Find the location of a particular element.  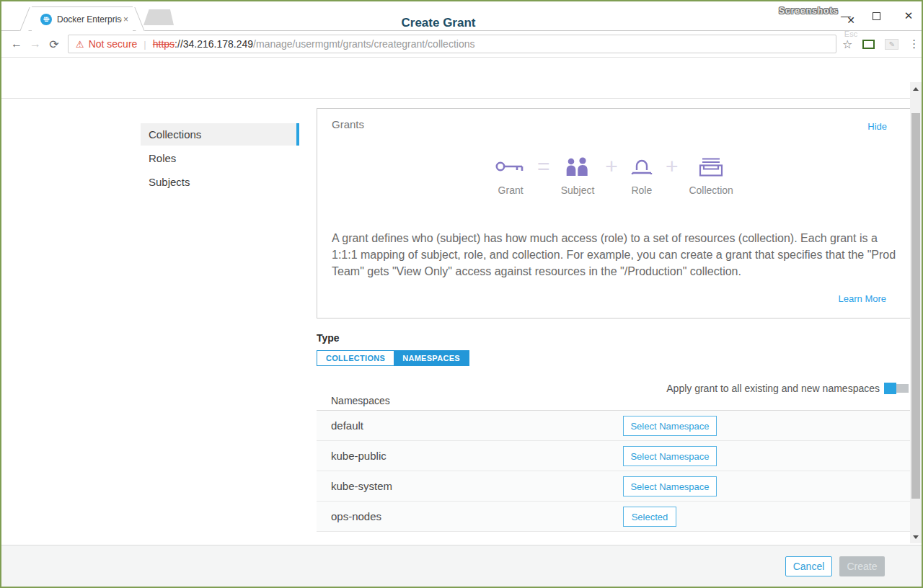

role-stamp-icon is located at coordinates (642, 167).